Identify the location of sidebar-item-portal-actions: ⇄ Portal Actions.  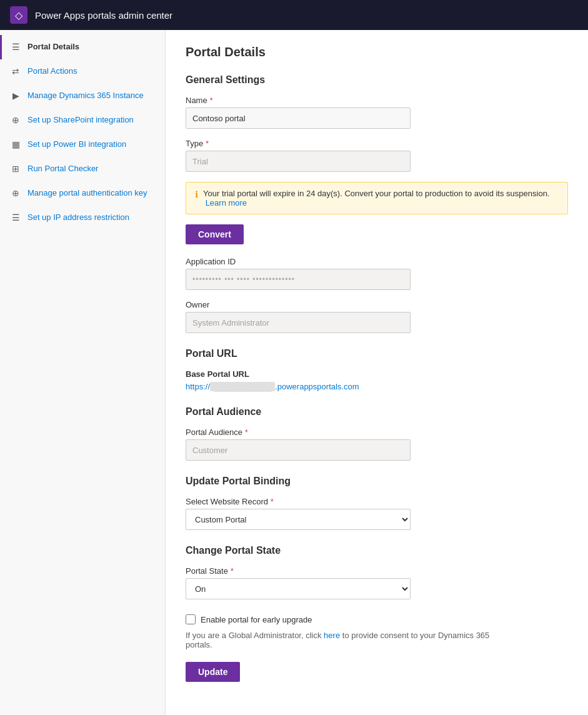
(82, 71).